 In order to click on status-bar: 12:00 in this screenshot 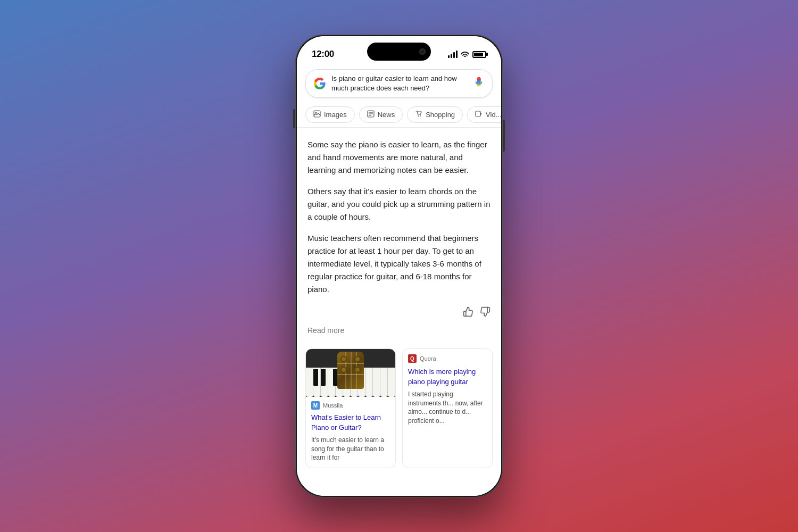, I will do `click(399, 51)`.